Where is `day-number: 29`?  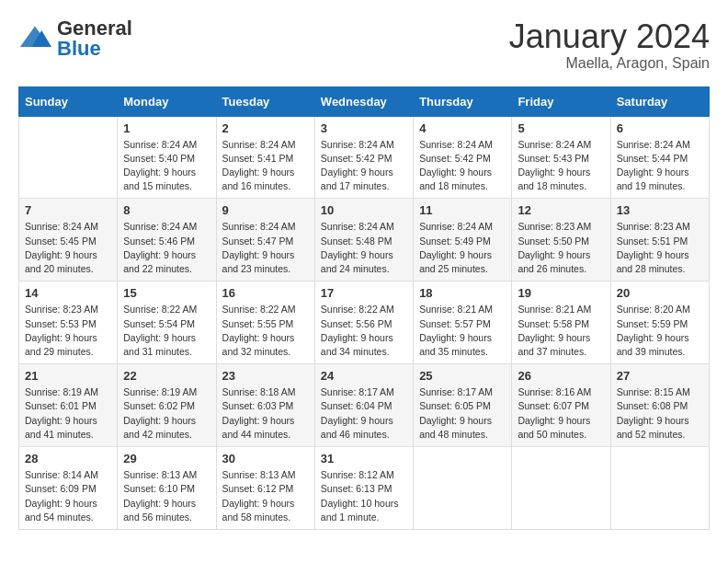 day-number: 29 is located at coordinates (166, 458).